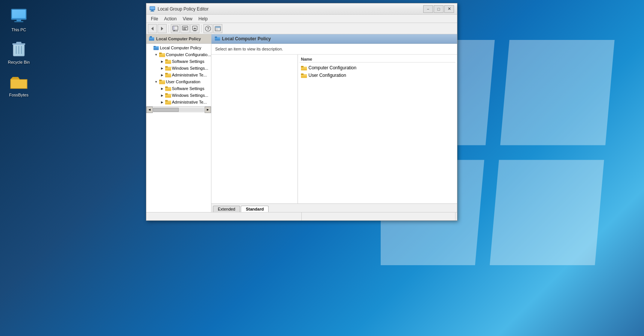 The height and width of the screenshot is (336, 644). Describe the element at coordinates (175, 29) in the screenshot. I see `show-hide-console-button` at that location.